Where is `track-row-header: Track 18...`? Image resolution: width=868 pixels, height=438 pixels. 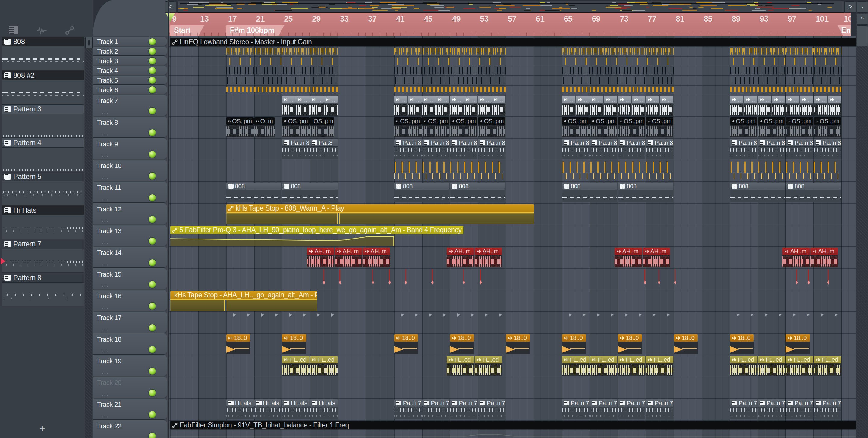 track-row-header: Track 18... is located at coordinates (130, 344).